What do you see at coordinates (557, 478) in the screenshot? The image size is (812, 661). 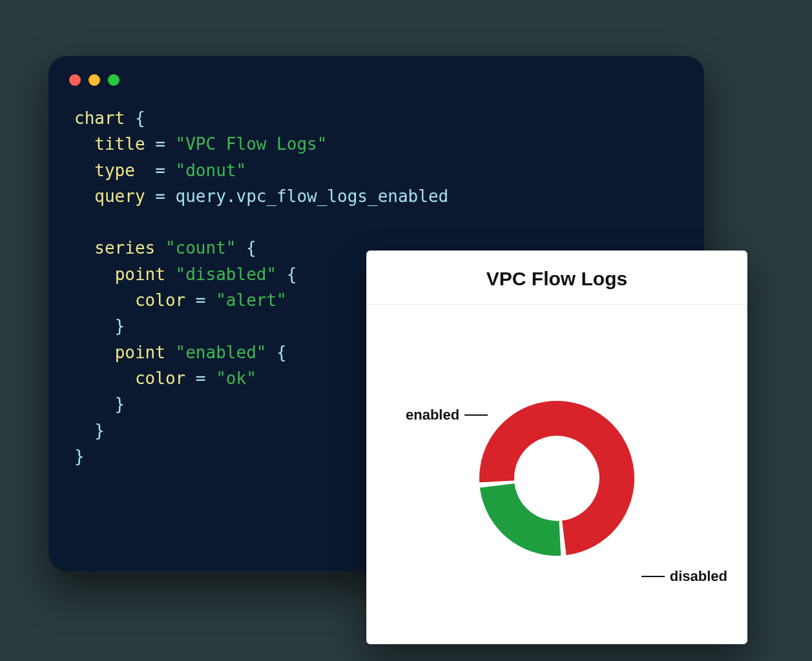 I see `donut-chart` at bounding box center [557, 478].